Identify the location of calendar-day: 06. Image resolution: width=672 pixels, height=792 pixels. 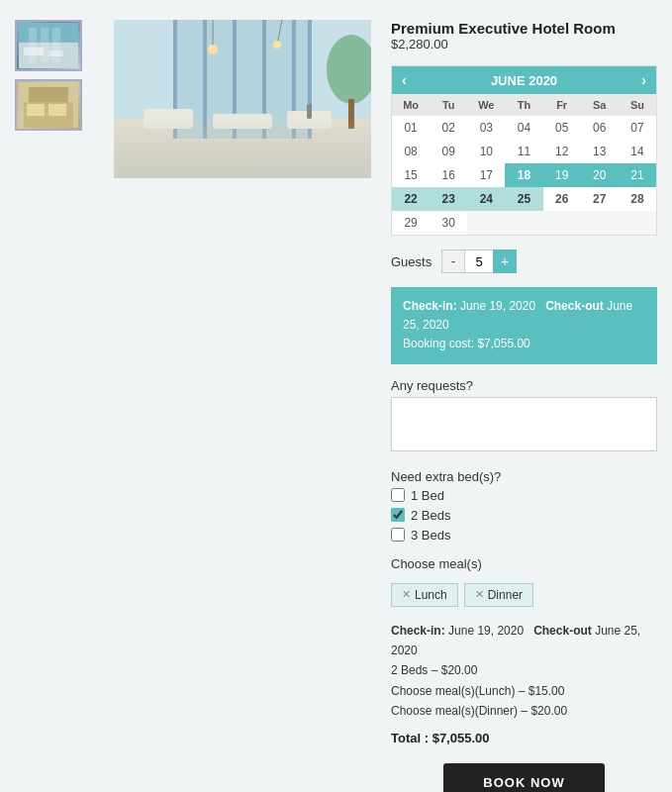
(600, 128).